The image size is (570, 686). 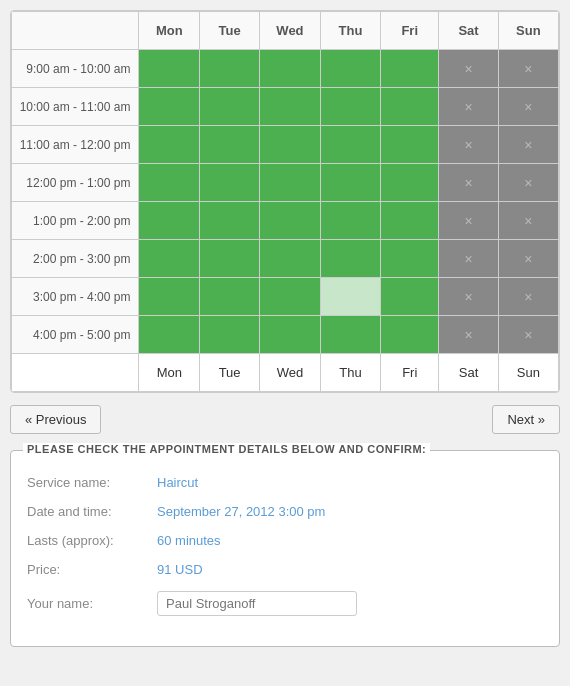 I want to click on footer-mon: Mon, so click(x=170, y=373).